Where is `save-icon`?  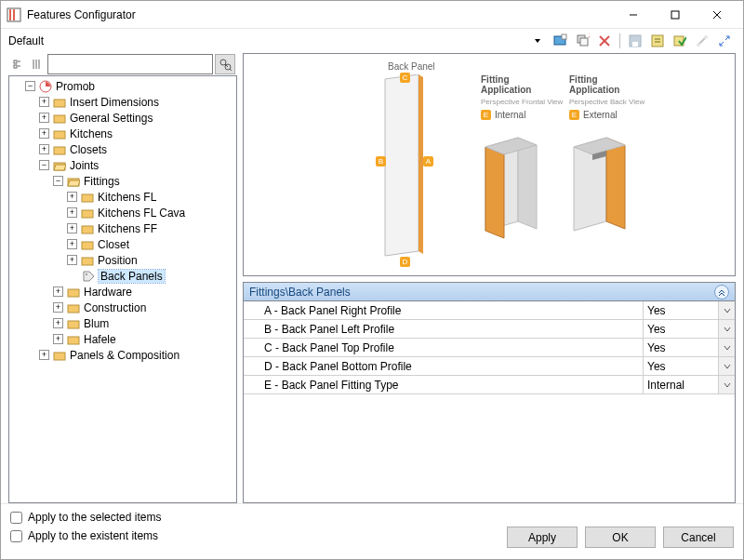 save-icon is located at coordinates (635, 41).